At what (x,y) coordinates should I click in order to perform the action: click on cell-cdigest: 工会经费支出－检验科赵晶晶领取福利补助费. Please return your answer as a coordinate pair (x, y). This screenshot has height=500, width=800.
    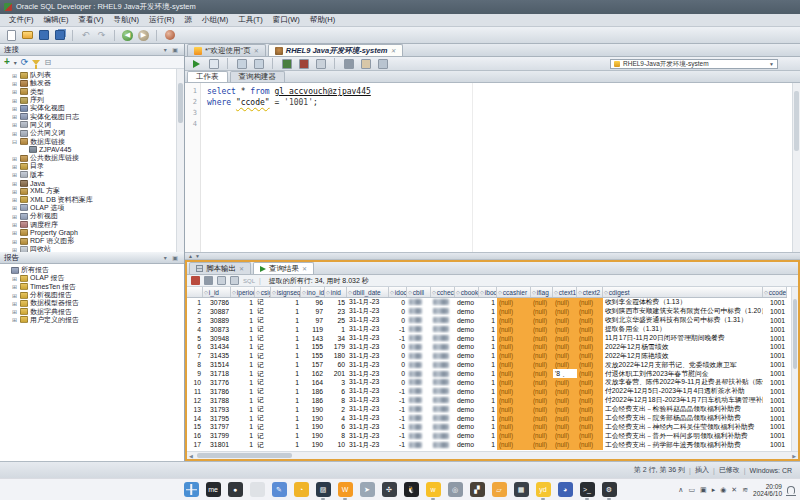
    Looking at the image, I should click on (683, 410).